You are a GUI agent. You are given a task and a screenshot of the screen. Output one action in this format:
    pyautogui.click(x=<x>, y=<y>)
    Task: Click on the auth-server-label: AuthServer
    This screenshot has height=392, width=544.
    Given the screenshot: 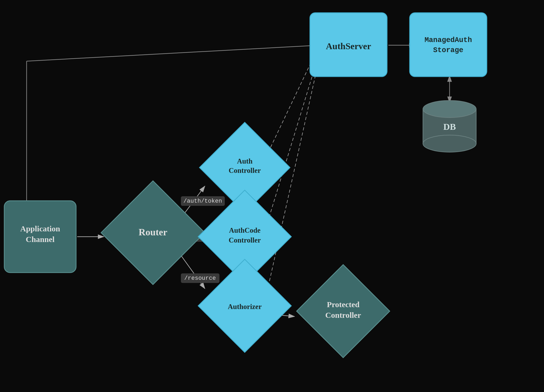 What is the action you would take?
    pyautogui.click(x=348, y=46)
    